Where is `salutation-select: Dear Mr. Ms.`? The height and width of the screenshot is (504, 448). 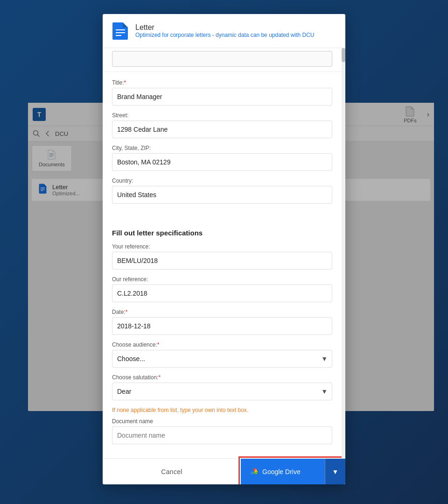
salutation-select: Dear Mr. Ms. is located at coordinates (222, 391).